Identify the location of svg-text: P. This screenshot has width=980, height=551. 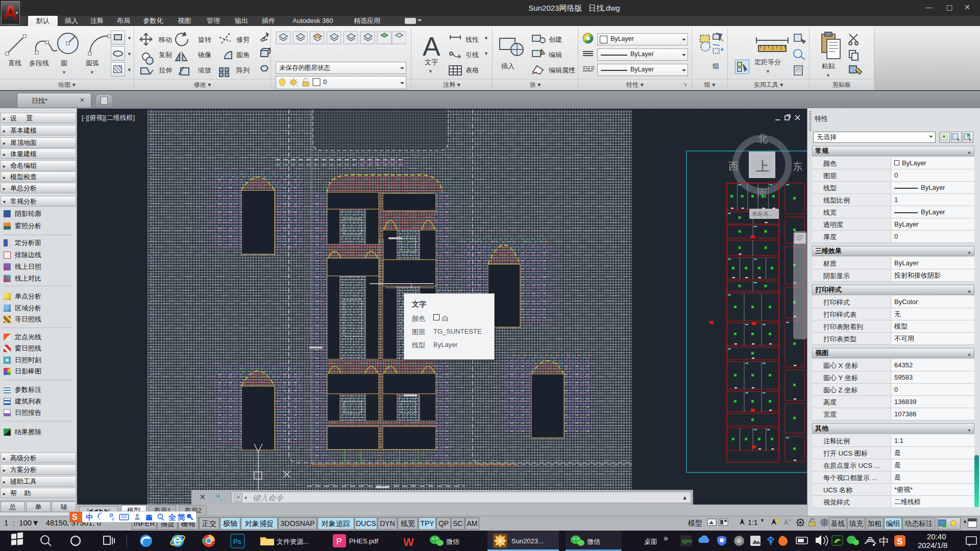
(339, 542).